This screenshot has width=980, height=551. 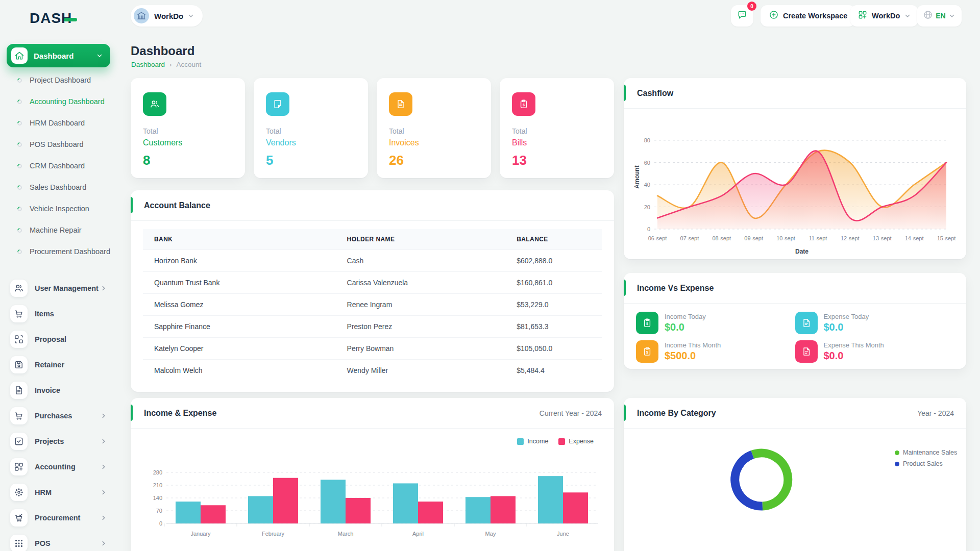 What do you see at coordinates (581, 441) in the screenshot?
I see `legend-label: Expense` at bounding box center [581, 441].